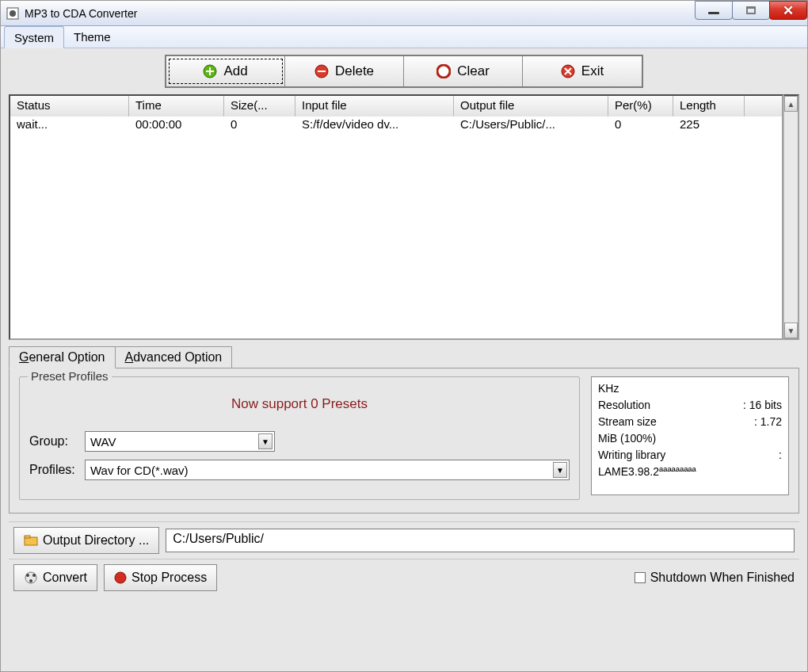 The image size is (808, 672). Describe the element at coordinates (791, 330) in the screenshot. I see `scroll-down-icon: ▼` at that location.